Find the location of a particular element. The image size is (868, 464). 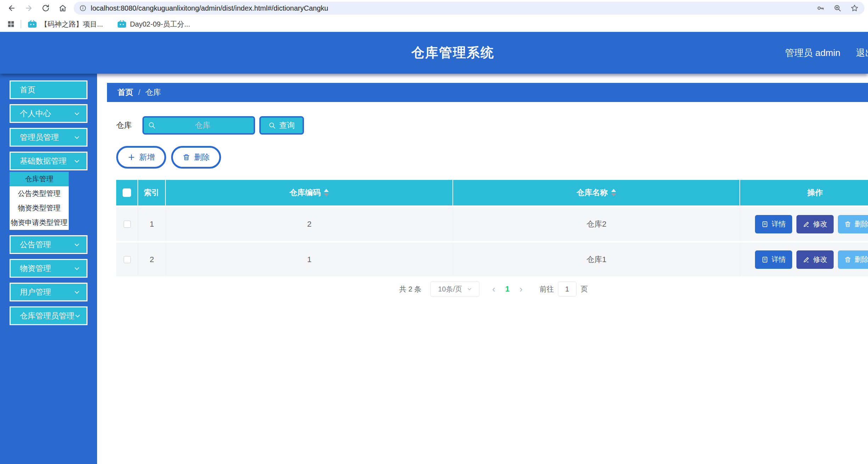

url-bar: localhost:8080/cangkuguanlixitong/admin/… is located at coordinates (469, 8).